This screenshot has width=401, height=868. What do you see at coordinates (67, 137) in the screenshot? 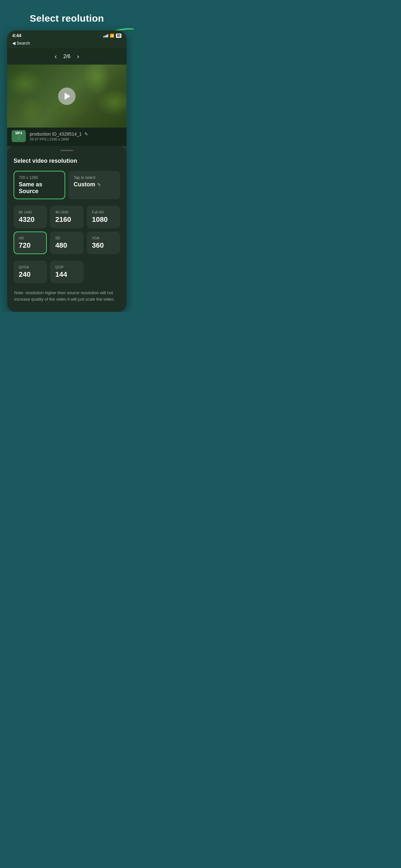
I see `file-info-bar: MP4 ↓ production ID_4328514_1 ✎ 29.97 FP…` at bounding box center [67, 137].